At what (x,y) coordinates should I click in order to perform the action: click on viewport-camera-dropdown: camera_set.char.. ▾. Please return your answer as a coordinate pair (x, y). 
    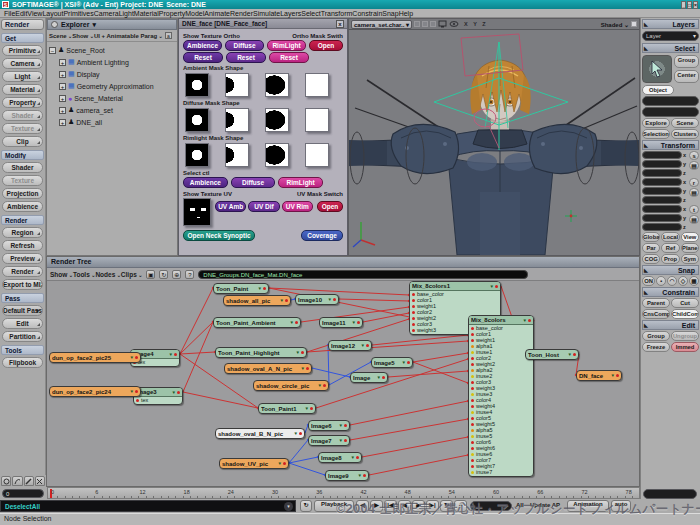
    Looking at the image, I should click on (382, 24).